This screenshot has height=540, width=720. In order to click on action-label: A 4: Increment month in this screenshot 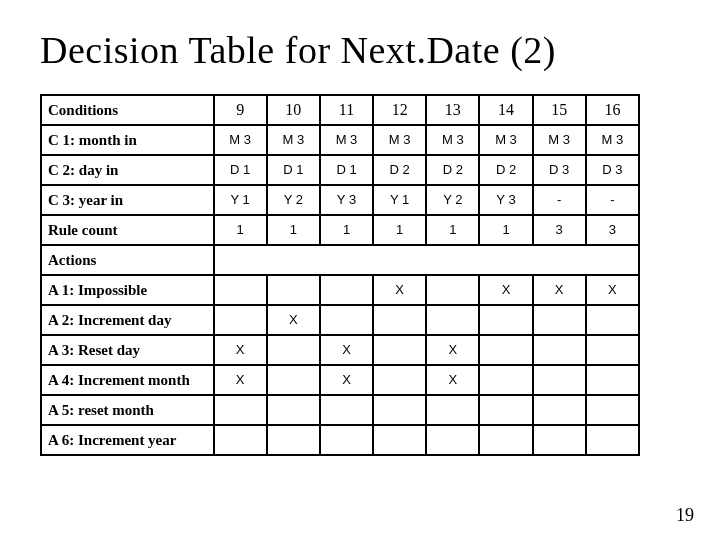, I will do `click(128, 380)`.